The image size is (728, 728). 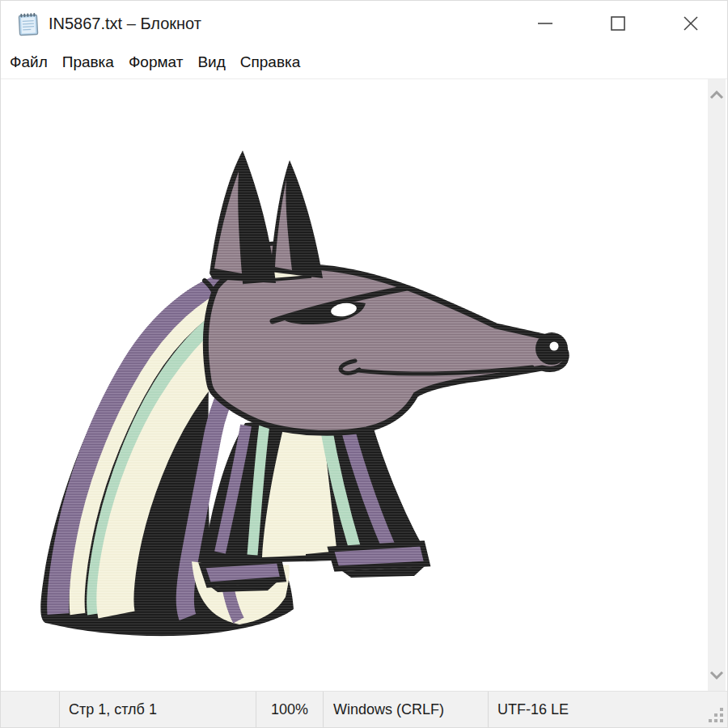 What do you see at coordinates (364, 709) in the screenshot?
I see `statusbar: Стр 1, стлб 1 100% Windows (CRLF) UTF-16…` at bounding box center [364, 709].